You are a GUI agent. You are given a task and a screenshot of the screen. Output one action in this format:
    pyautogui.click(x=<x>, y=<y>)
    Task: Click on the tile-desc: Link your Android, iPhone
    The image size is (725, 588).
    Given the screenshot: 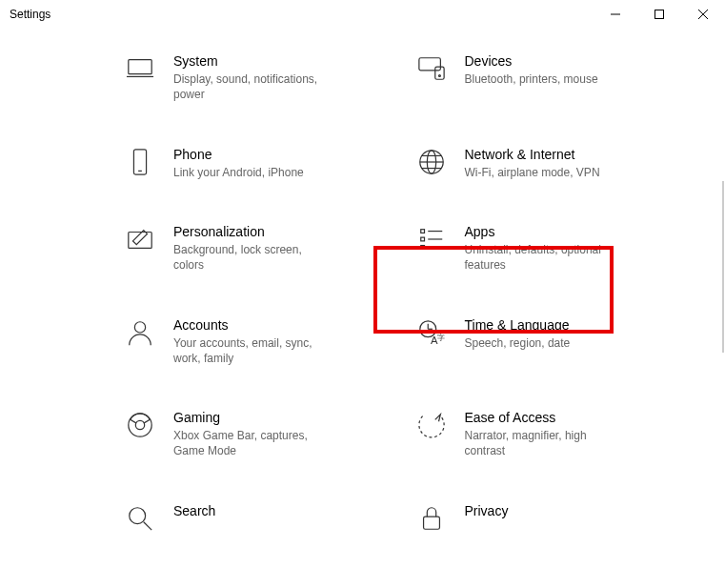 What is the action you would take?
    pyautogui.click(x=238, y=172)
    